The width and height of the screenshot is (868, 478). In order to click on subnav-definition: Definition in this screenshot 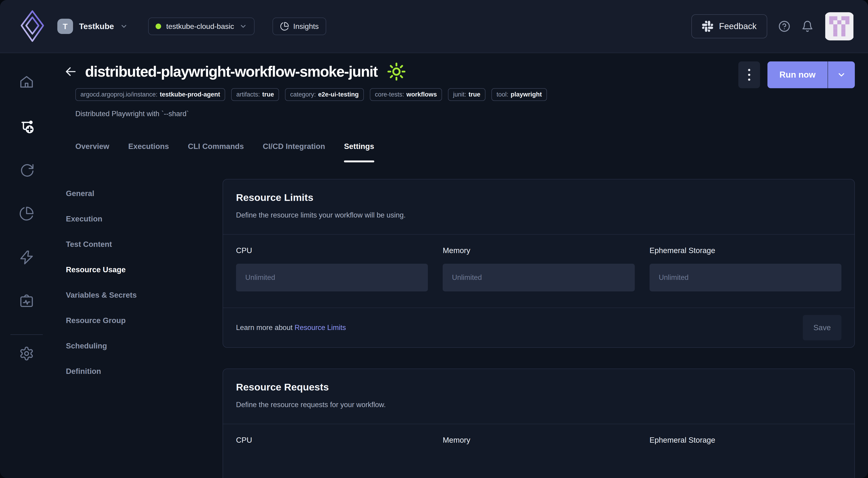, I will do `click(144, 371)`.